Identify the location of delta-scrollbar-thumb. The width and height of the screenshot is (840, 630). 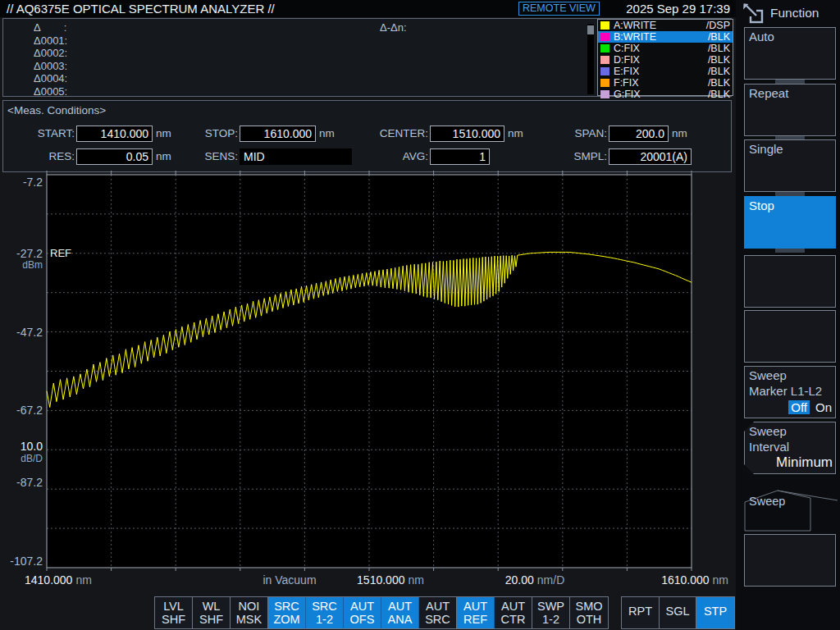
(591, 30).